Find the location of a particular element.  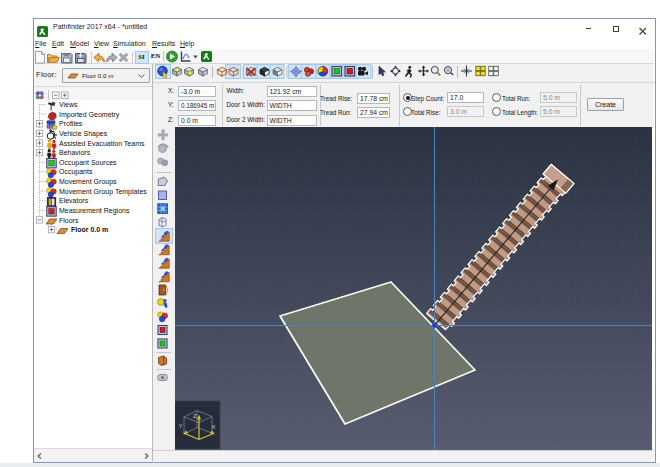

svg-text: Occupants is located at coordinates (76, 172).